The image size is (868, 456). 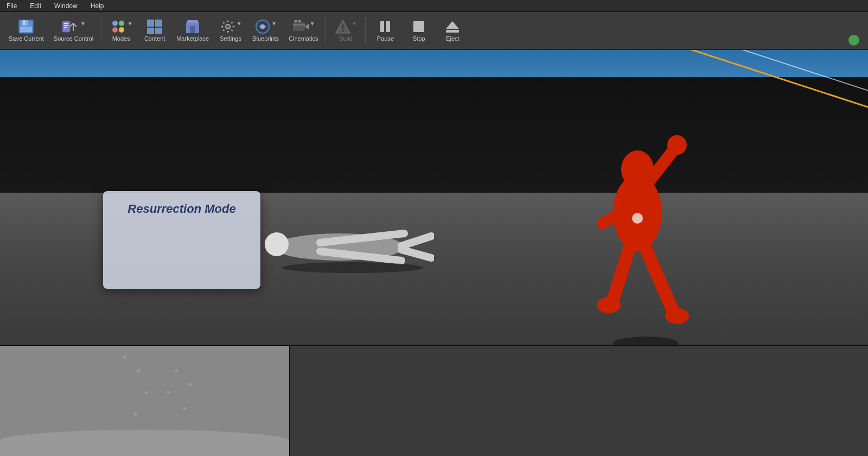 What do you see at coordinates (419, 30) in the screenshot?
I see `stop-button: Stop` at bounding box center [419, 30].